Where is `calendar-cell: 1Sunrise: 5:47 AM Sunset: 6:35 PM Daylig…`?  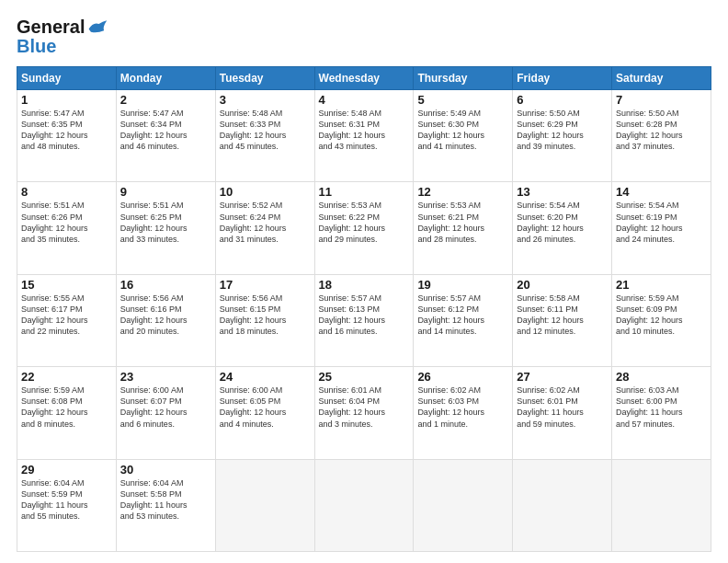
calendar-cell: 1Sunrise: 5:47 AM Sunset: 6:35 PM Daylig… is located at coordinates (67, 136).